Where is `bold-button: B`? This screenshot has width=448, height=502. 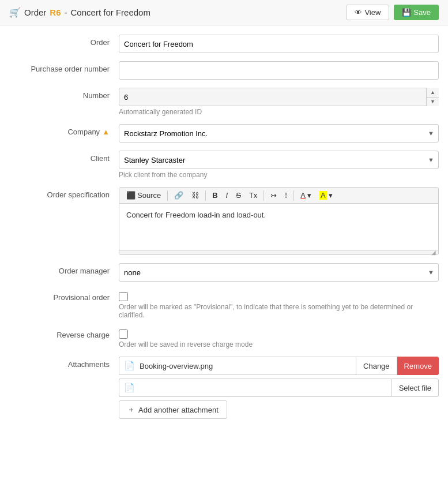 bold-button: B is located at coordinates (214, 195).